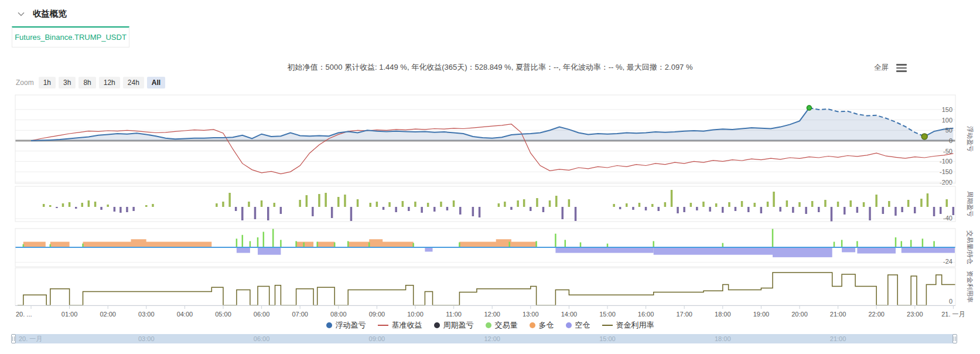 This screenshot has width=980, height=354. I want to click on legend-line-icon, so click(607, 325).